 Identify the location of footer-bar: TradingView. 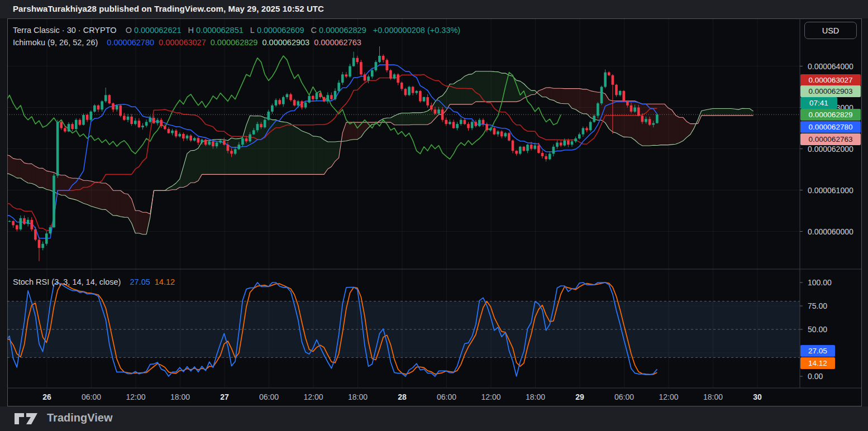
(434, 419).